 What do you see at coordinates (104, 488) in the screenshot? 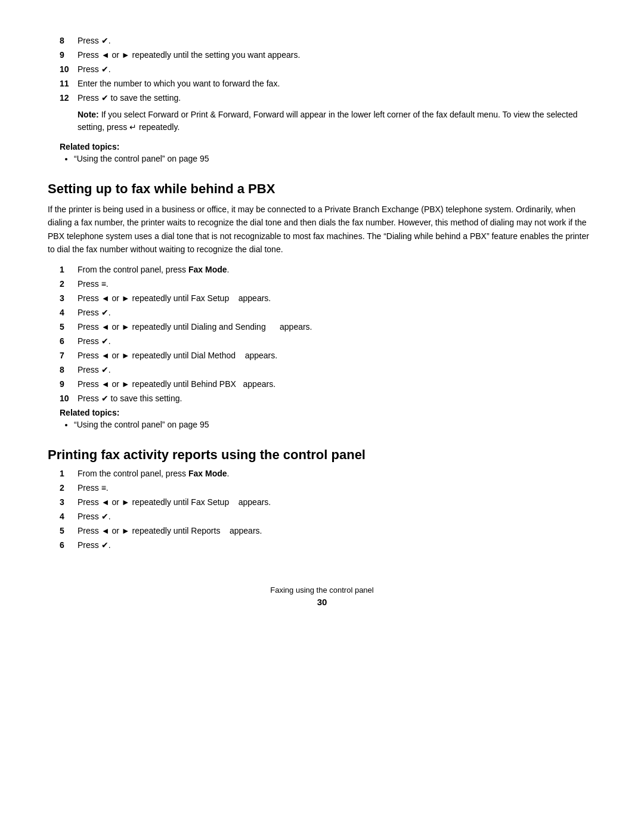
I see `menu-icon-s2-2: ≡` at bounding box center [104, 488].